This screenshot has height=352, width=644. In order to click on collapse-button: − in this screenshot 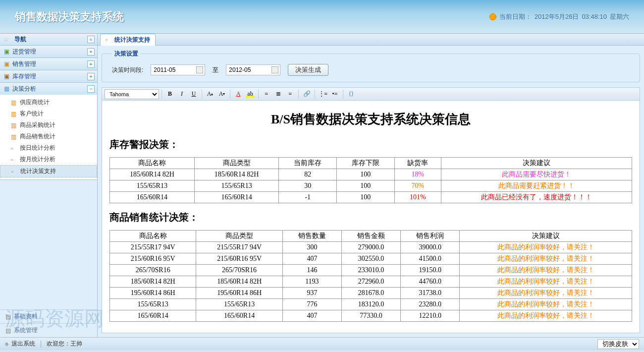, I will do `click(91, 89)`.